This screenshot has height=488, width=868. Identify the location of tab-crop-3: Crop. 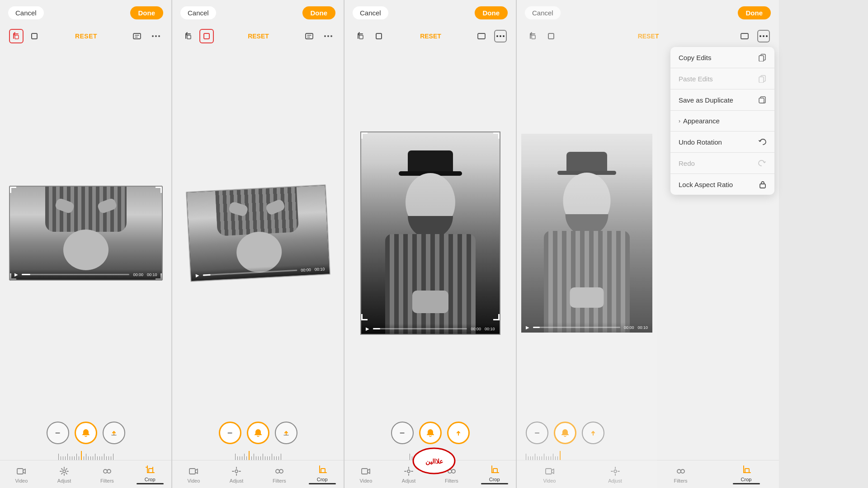
(495, 474).